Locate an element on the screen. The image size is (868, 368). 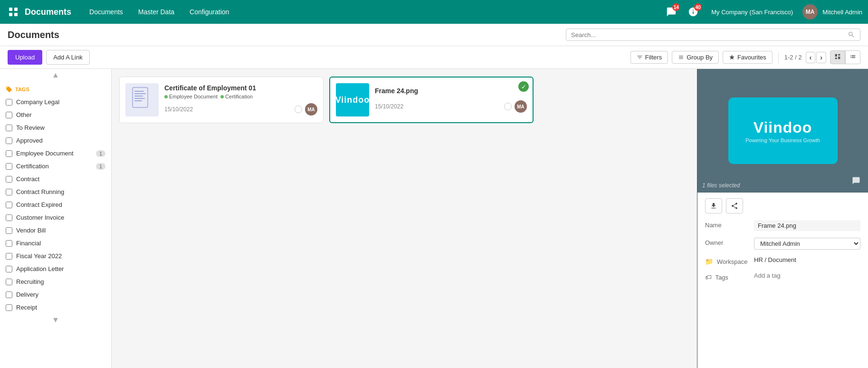
sidebar-item-10: Vendor Bill is located at coordinates (56, 230).